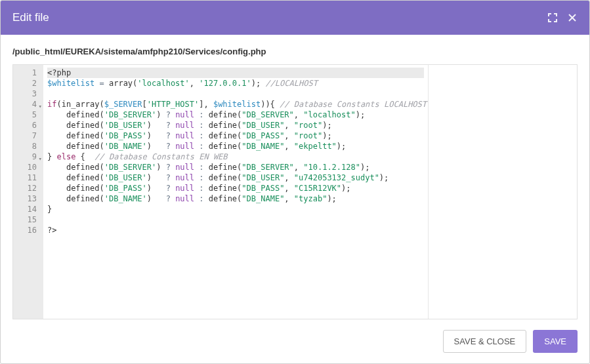  What do you see at coordinates (26, 104) in the screenshot?
I see `line-number: 4▾` at bounding box center [26, 104].